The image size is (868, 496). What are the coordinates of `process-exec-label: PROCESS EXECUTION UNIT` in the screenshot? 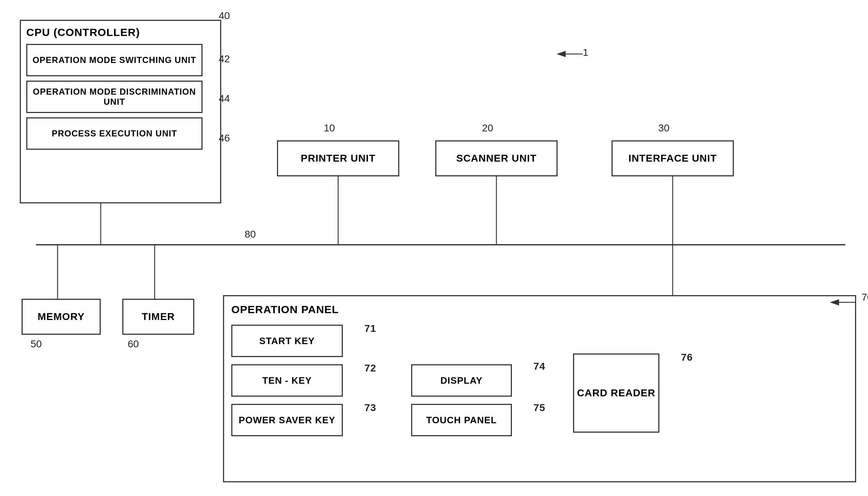 It's located at (114, 134).